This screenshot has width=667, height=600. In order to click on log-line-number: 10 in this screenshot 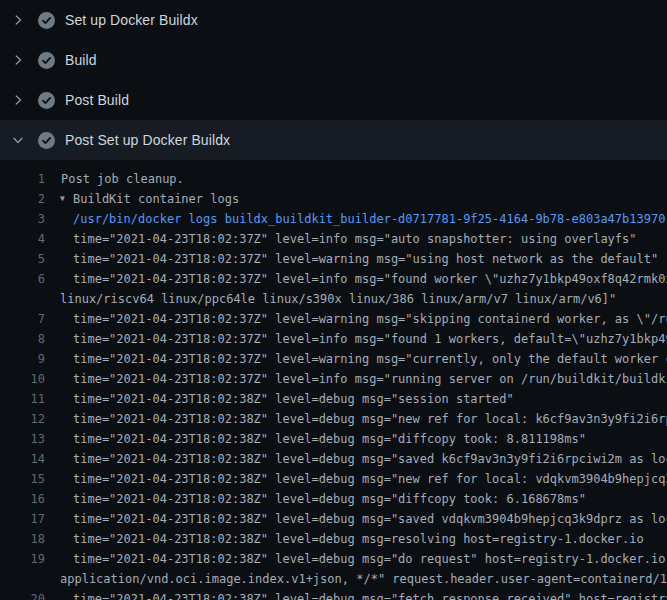, I will do `click(22, 379)`.